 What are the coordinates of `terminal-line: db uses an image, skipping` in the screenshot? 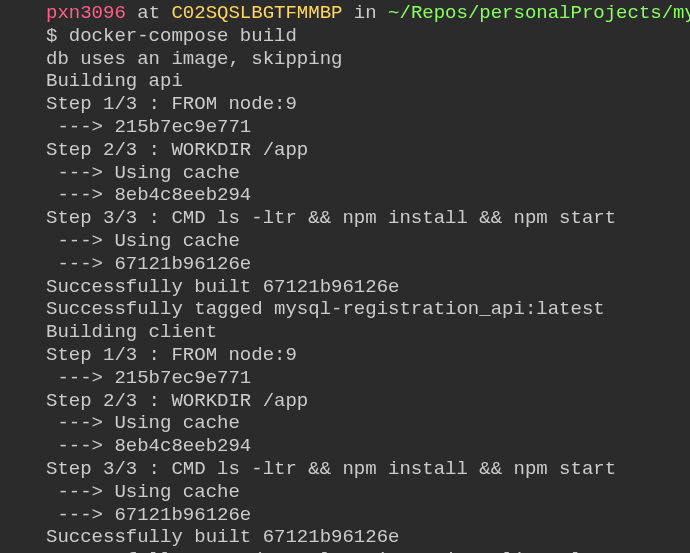 It's located at (368, 60).